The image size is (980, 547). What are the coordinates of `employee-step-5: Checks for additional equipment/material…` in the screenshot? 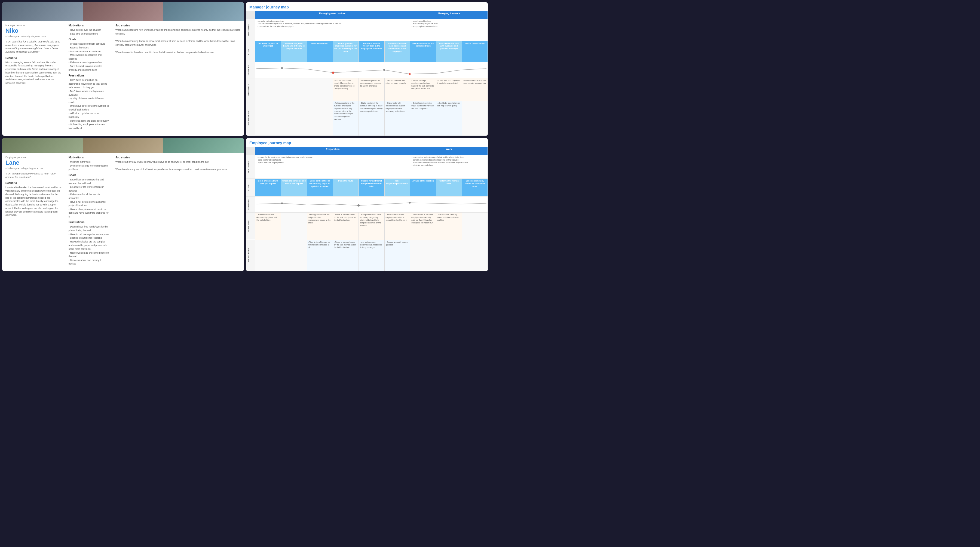 It's located at (371, 188).